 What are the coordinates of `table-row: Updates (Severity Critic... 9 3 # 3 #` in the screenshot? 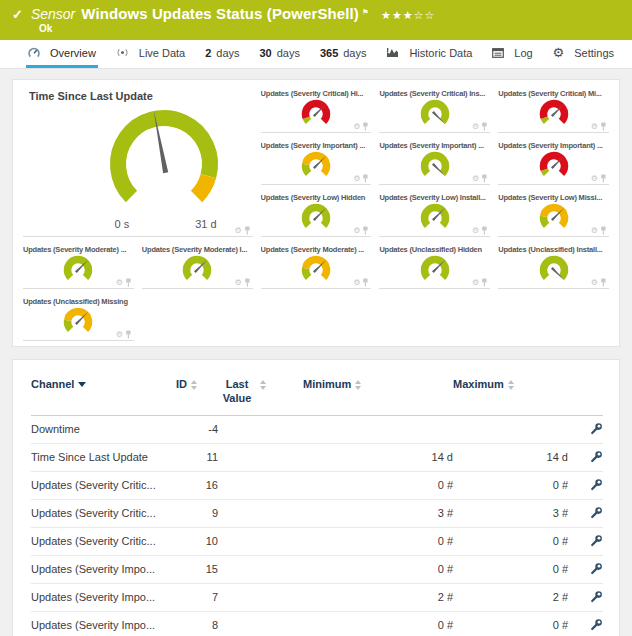 It's located at (317, 513).